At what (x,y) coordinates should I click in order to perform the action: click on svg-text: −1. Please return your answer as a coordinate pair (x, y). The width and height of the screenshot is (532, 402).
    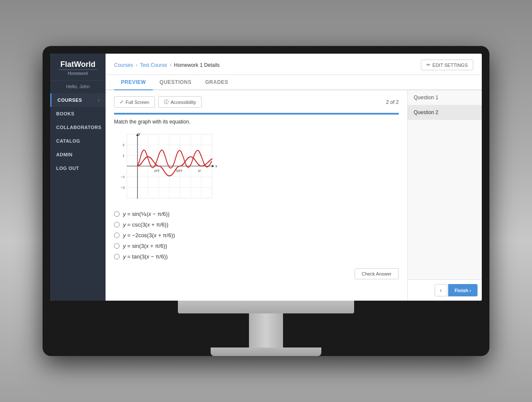
    Looking at the image, I should click on (123, 177).